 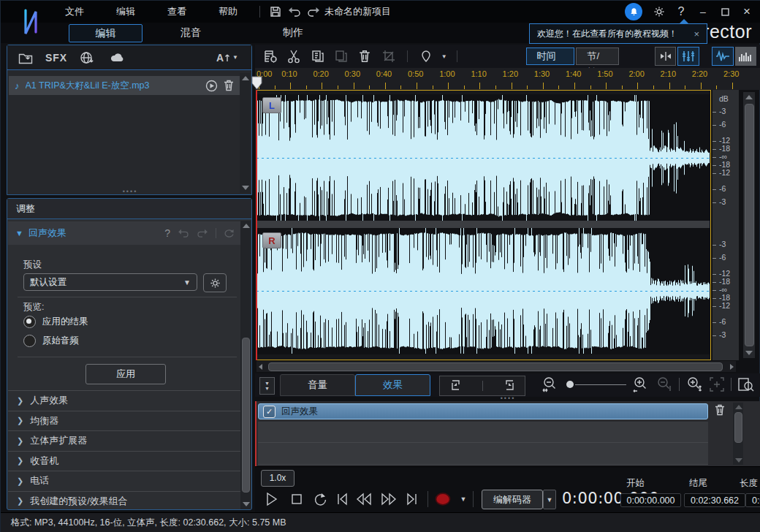 I want to click on mixer-sliders-icon, so click(x=688, y=56).